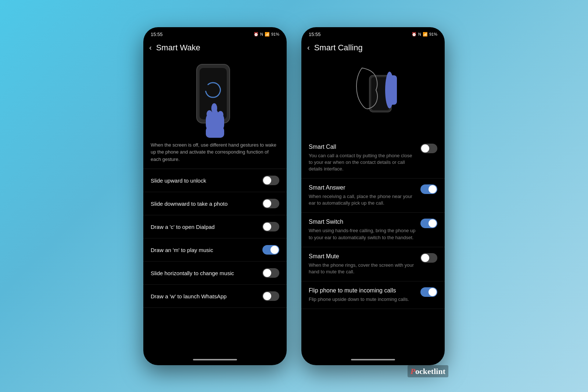 This screenshot has height=392, width=588. What do you see at coordinates (429, 223) in the screenshot?
I see `toggle-smart-switch` at bounding box center [429, 223].